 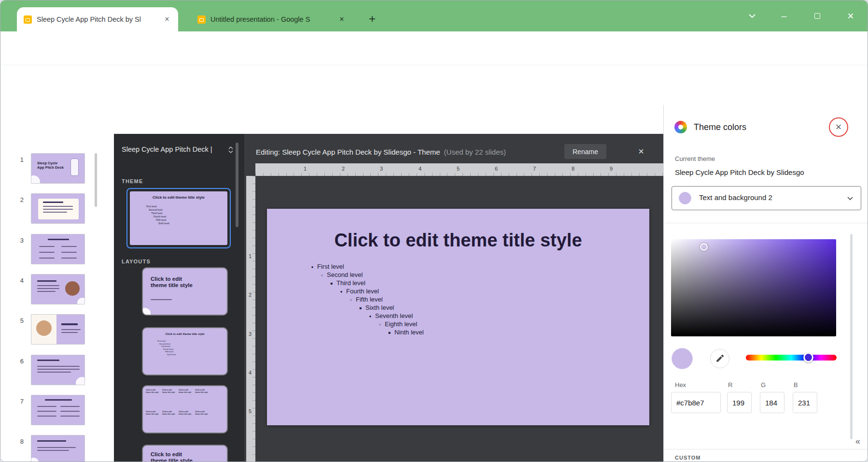 What do you see at coordinates (796, 385) in the screenshot?
I see `b-label: B` at bounding box center [796, 385].